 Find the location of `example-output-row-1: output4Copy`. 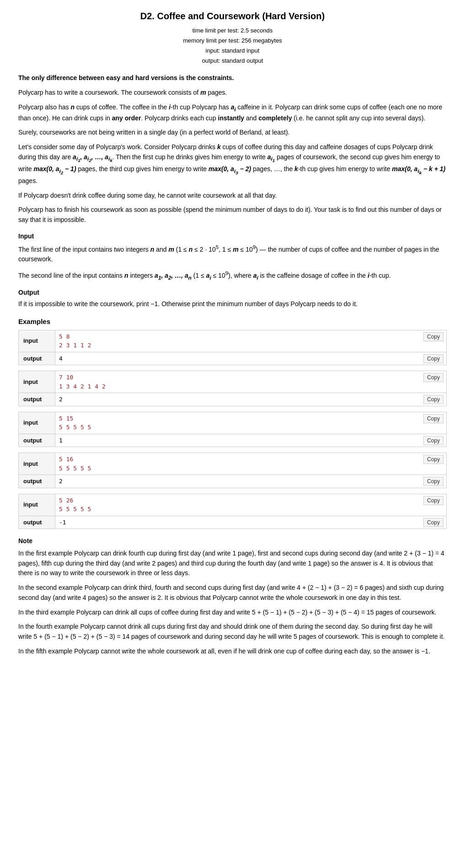

example-output-row-1: output4Copy is located at coordinates (232, 359).